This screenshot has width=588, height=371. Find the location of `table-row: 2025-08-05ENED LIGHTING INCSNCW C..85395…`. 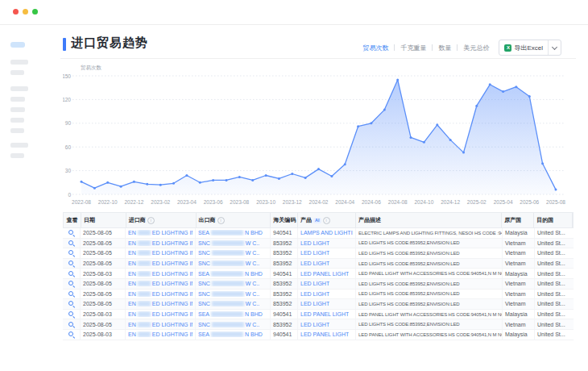

table-row: 2025-08-05ENED LIGHTING INCSNCW C..85395… is located at coordinates (318, 265).